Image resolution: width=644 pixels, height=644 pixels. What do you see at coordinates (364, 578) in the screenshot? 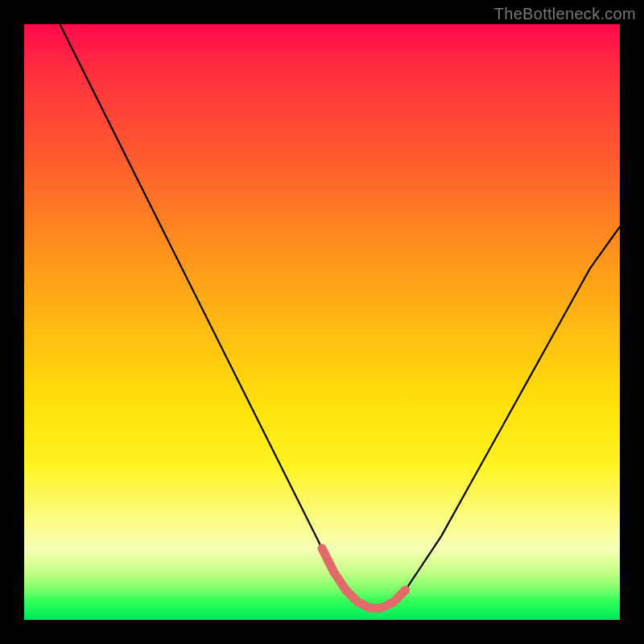
I see `optimal-range-highlight` at bounding box center [364, 578].